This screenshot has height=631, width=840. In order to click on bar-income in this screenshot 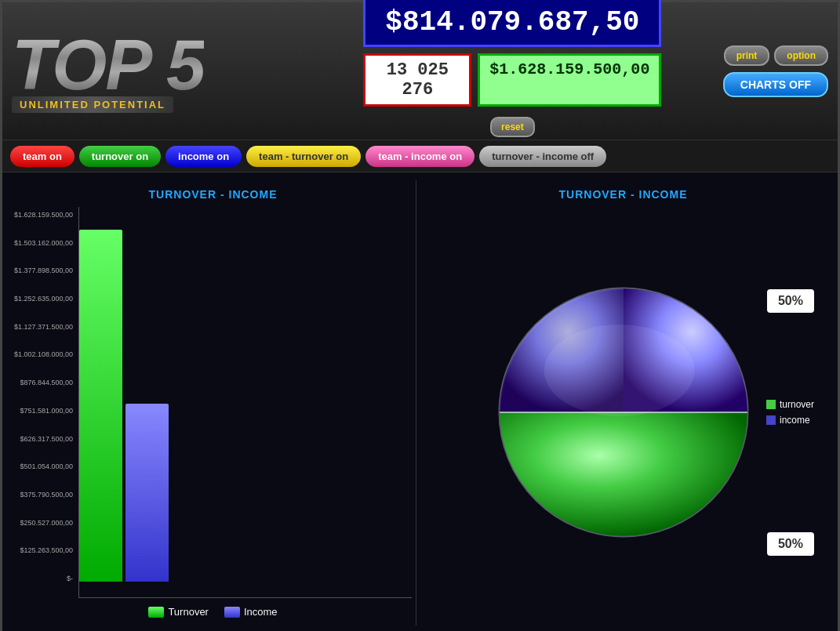, I will do `click(147, 492)`.